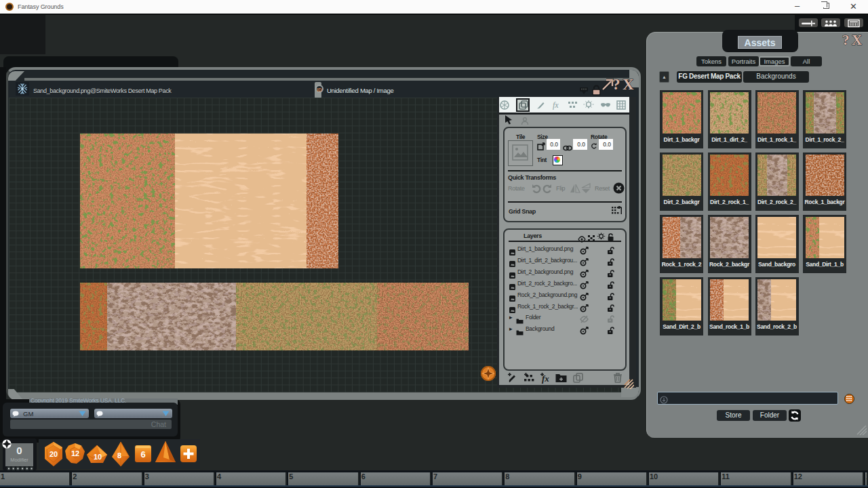  Describe the element at coordinates (556, 105) in the screenshot. I see `svg-text: fx` at that location.